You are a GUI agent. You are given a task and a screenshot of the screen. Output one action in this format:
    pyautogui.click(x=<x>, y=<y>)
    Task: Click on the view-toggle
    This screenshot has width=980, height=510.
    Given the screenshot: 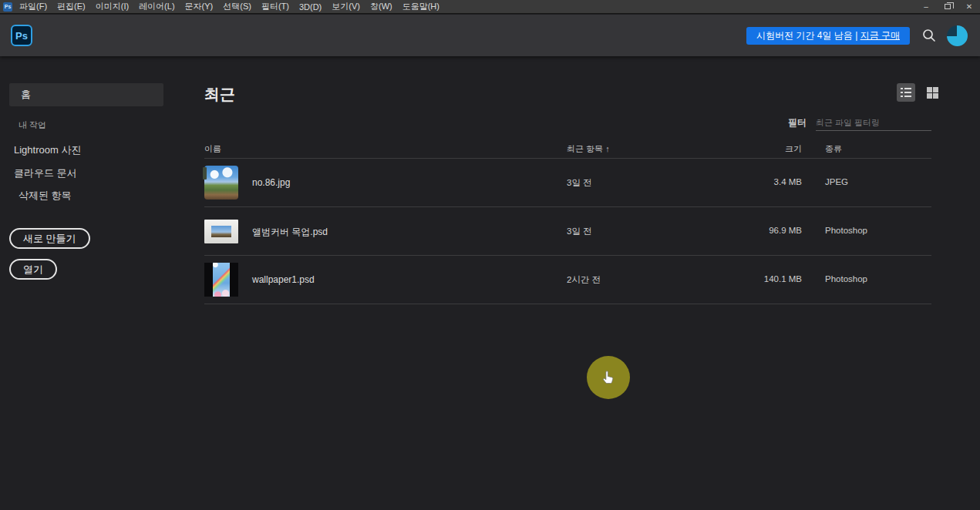 What is the action you would take?
    pyautogui.click(x=919, y=92)
    